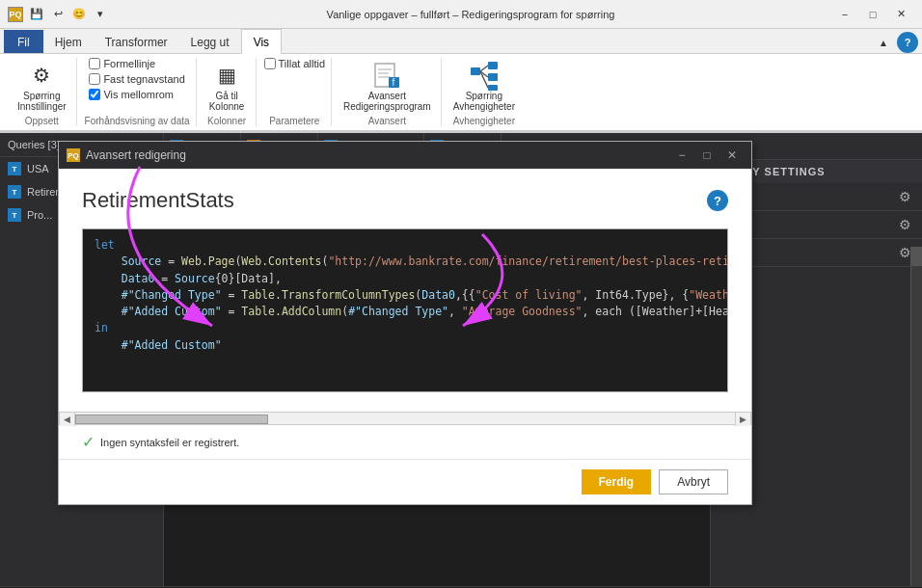 Image resolution: width=922 pixels, height=588 pixels. Describe the element at coordinates (136, 155) in the screenshot. I see `modal-title-text: Avansert redigering` at that location.